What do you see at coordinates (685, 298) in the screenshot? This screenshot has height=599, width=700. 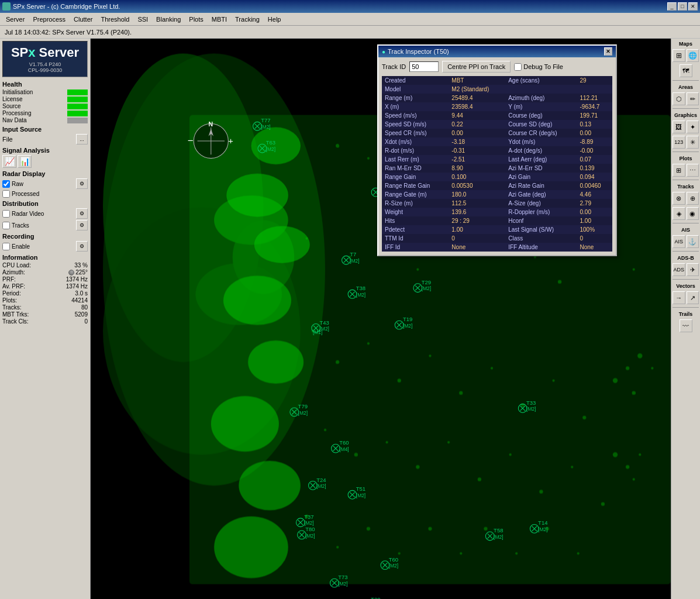 I see `vectors-buttons: → ↗` at bounding box center [685, 298].